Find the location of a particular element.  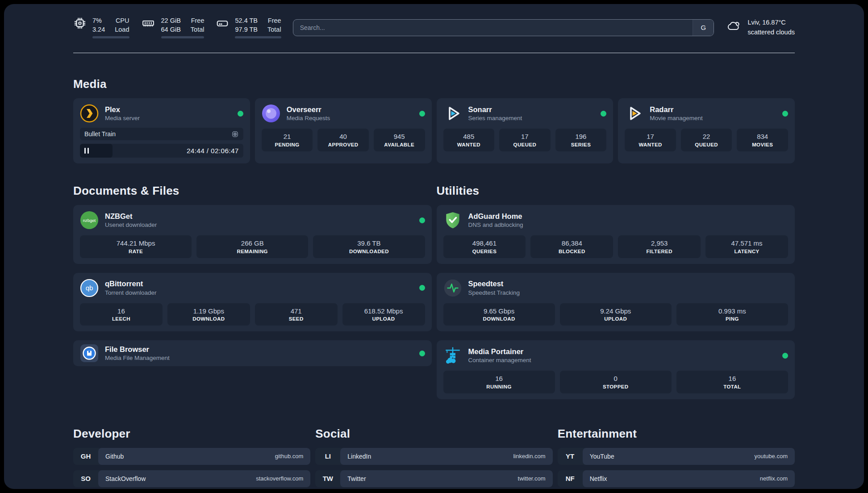

search-bar: G is located at coordinates (504, 28).